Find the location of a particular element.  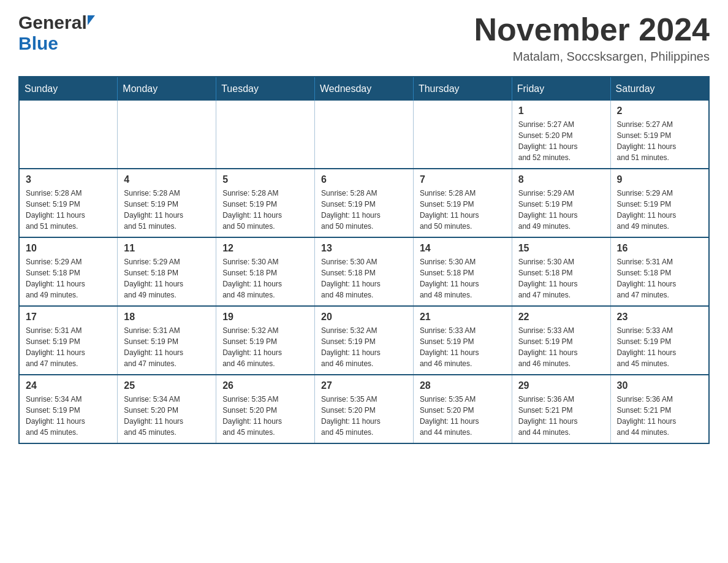

calendar-header-saturday: Saturday is located at coordinates (659, 88).